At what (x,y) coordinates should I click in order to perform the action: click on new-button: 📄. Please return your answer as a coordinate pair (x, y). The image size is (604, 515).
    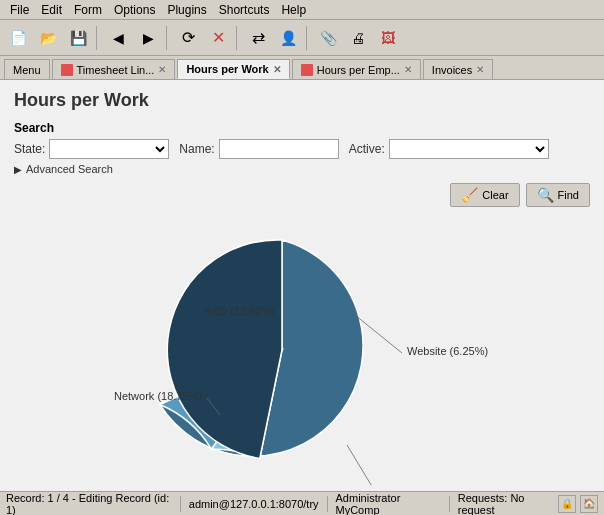
    Looking at the image, I should click on (18, 38).